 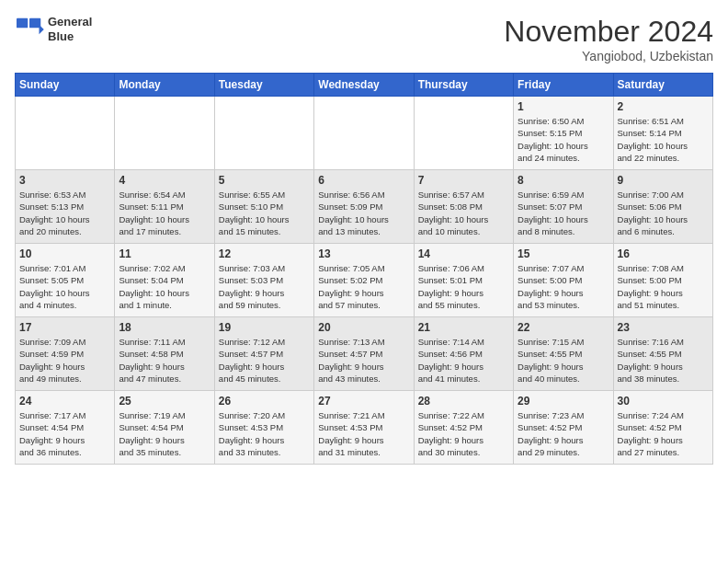 I want to click on day-info: Sunrise: 7:06 AM Sunset: 5:01 PM Dayligh…, so click(x=463, y=287).